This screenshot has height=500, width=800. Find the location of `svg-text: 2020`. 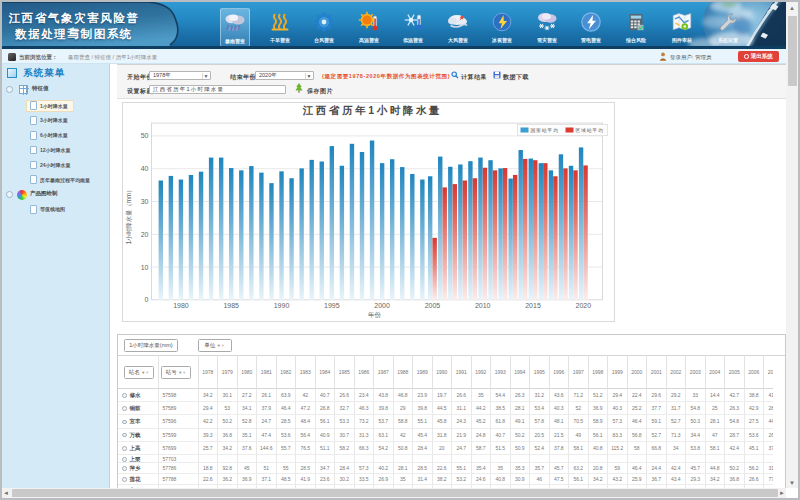

svg-text: 2020 is located at coordinates (583, 306).